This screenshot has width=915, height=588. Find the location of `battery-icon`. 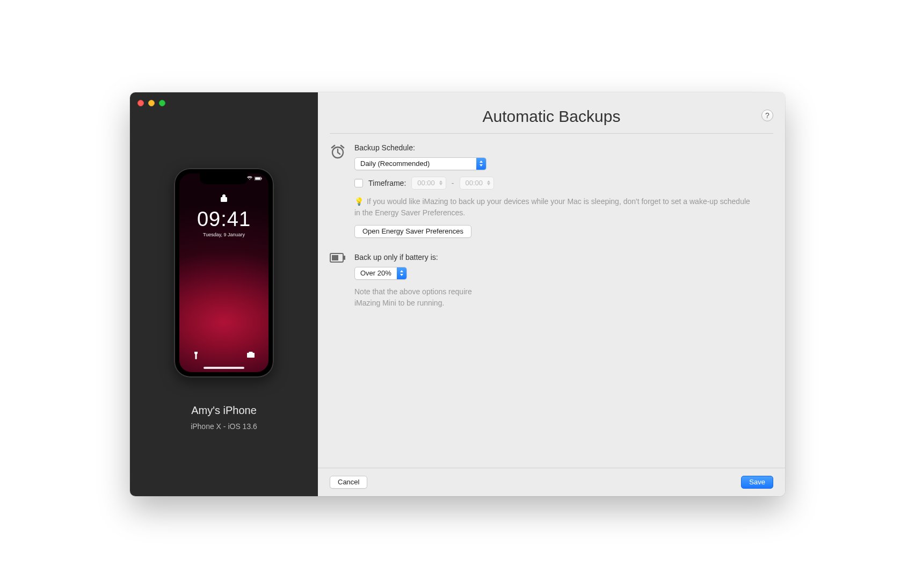

battery-icon is located at coordinates (338, 284).